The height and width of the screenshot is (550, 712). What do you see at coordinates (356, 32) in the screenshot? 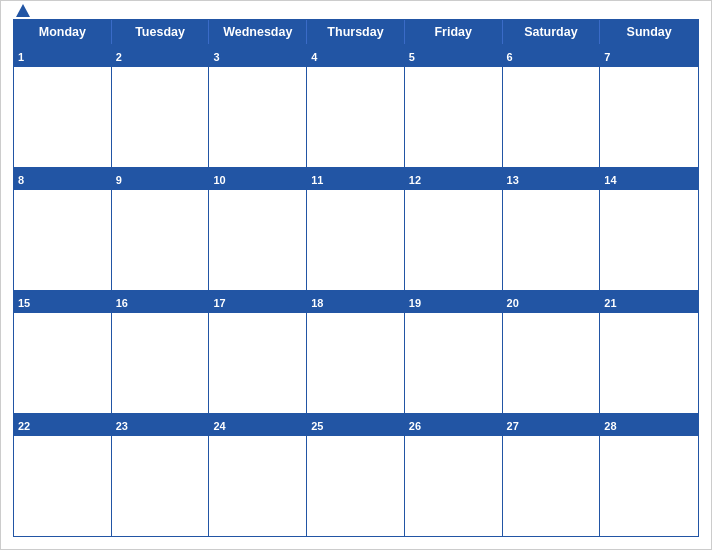
I see `day-header-thursday: Thursday` at bounding box center [356, 32].